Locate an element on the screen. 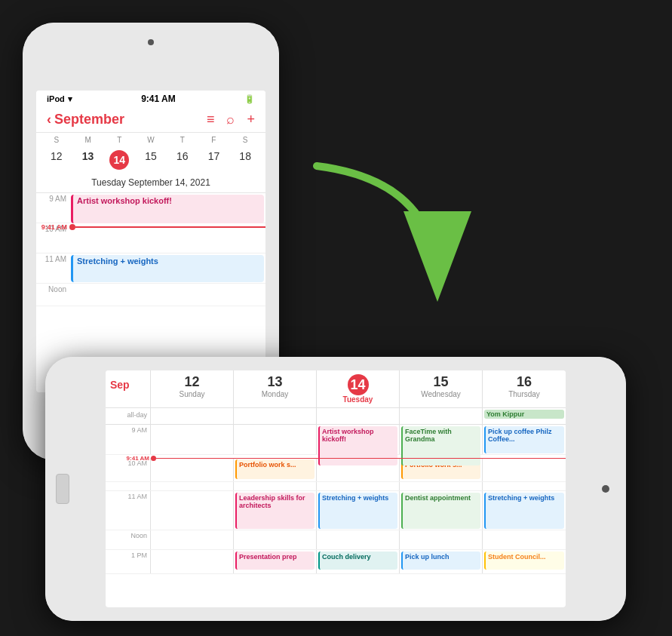 The width and height of the screenshot is (672, 636). event-stretching-h: Stretching + weights is located at coordinates (357, 511).